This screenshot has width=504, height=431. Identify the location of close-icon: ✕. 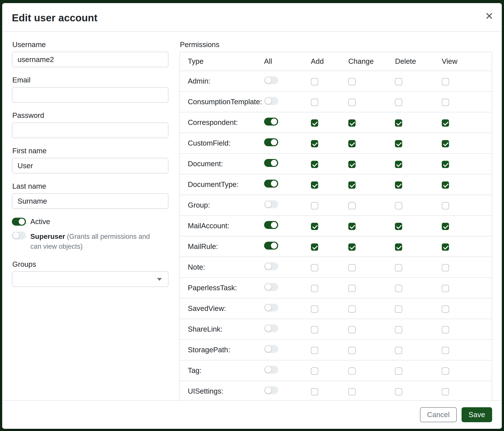
(489, 16).